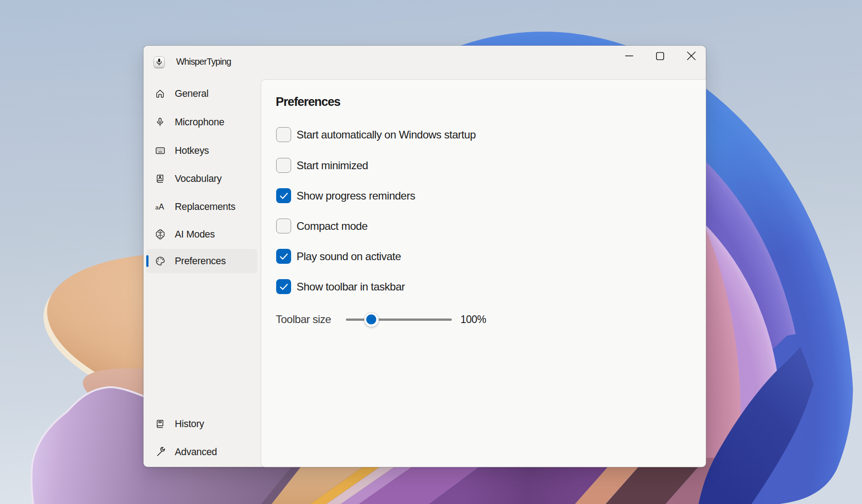 The height and width of the screenshot is (504, 862). I want to click on svg-text: A, so click(162, 207).